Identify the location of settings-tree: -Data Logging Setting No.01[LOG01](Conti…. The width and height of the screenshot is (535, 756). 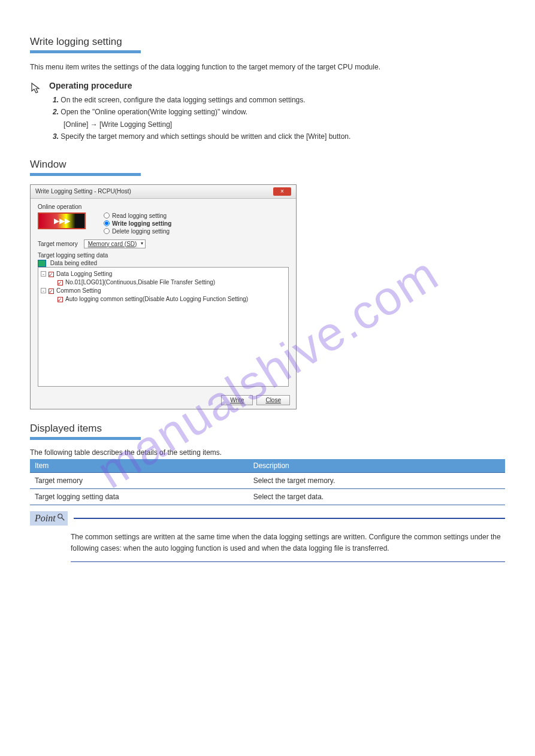
(163, 327).